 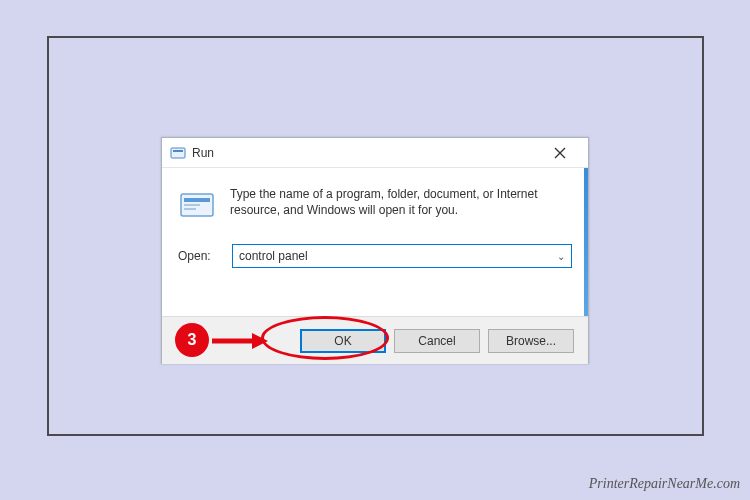 What do you see at coordinates (343, 341) in the screenshot?
I see `ok-button: OK` at bounding box center [343, 341].